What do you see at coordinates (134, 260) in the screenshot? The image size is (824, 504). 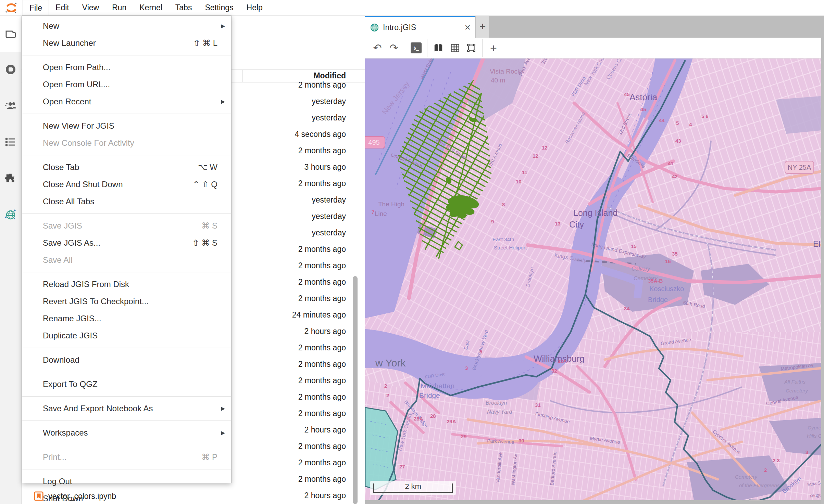 I see `menu-item-label: Save All` at bounding box center [134, 260].